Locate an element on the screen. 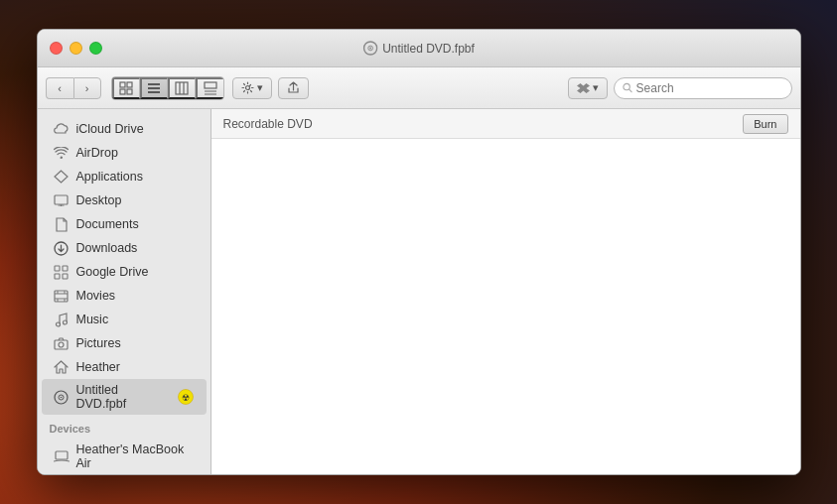 The height and width of the screenshot is (504, 837). sidebar-item-movies: Movies is located at coordinates (124, 296).